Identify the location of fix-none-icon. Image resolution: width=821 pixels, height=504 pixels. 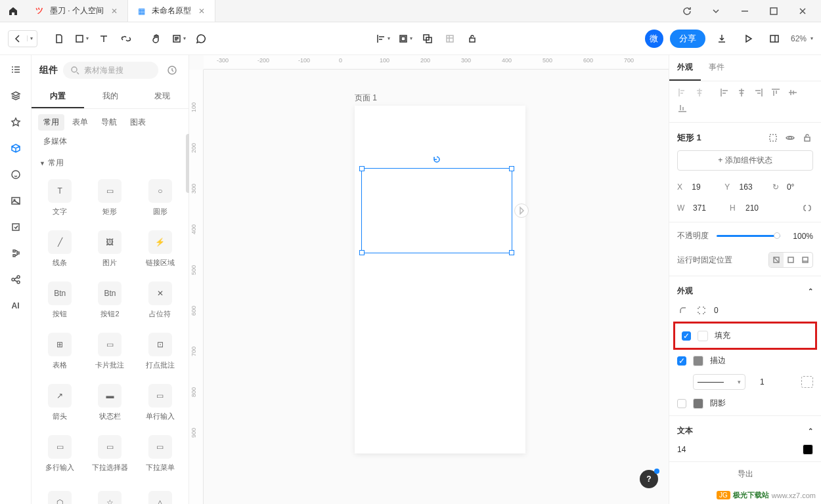
(776, 260).